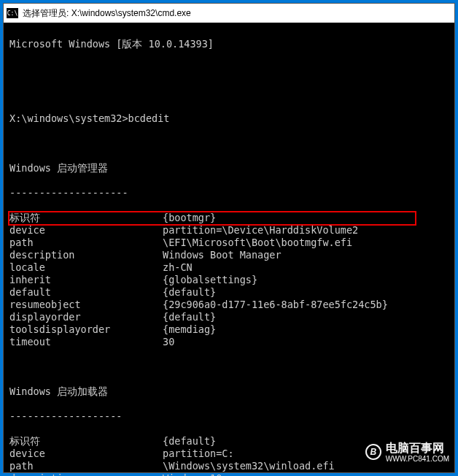  What do you see at coordinates (229, 330) in the screenshot?
I see `entry-row: toolsdisplayorder{memdiag}` at bounding box center [229, 330].